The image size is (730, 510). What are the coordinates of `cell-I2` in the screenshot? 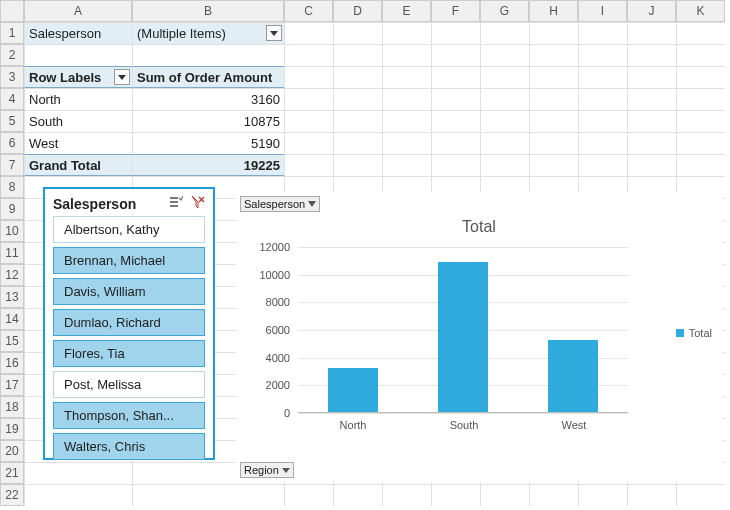 It's located at (602, 55).